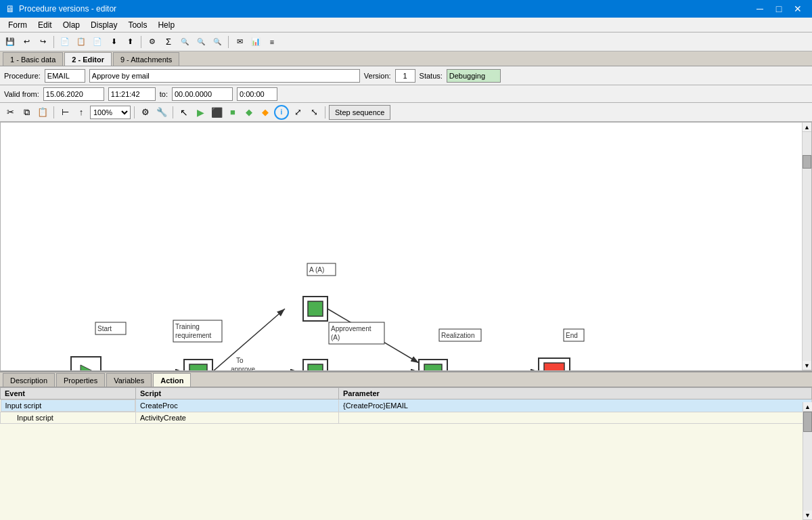 The height and width of the screenshot is (520, 812). What do you see at coordinates (18, 25) in the screenshot?
I see `menu-form: Form` at bounding box center [18, 25].